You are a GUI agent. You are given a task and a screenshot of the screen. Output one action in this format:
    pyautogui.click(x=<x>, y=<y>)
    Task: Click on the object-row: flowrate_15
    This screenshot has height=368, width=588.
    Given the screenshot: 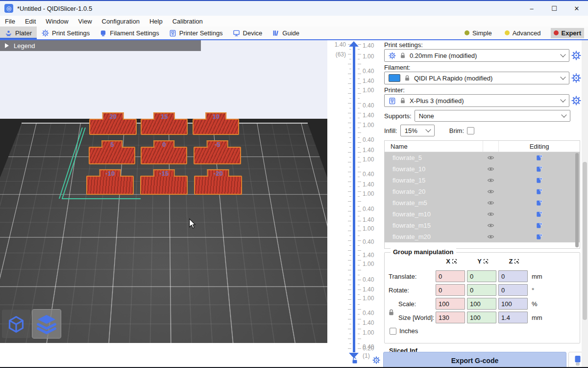 What is the action you would take?
    pyautogui.click(x=482, y=181)
    